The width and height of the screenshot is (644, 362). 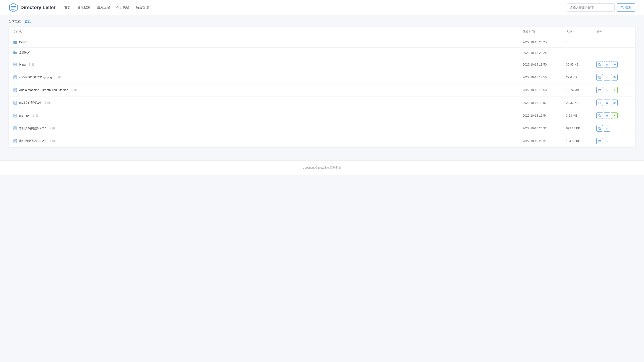 I want to click on file-size: 36.85 KB, so click(x=581, y=64).